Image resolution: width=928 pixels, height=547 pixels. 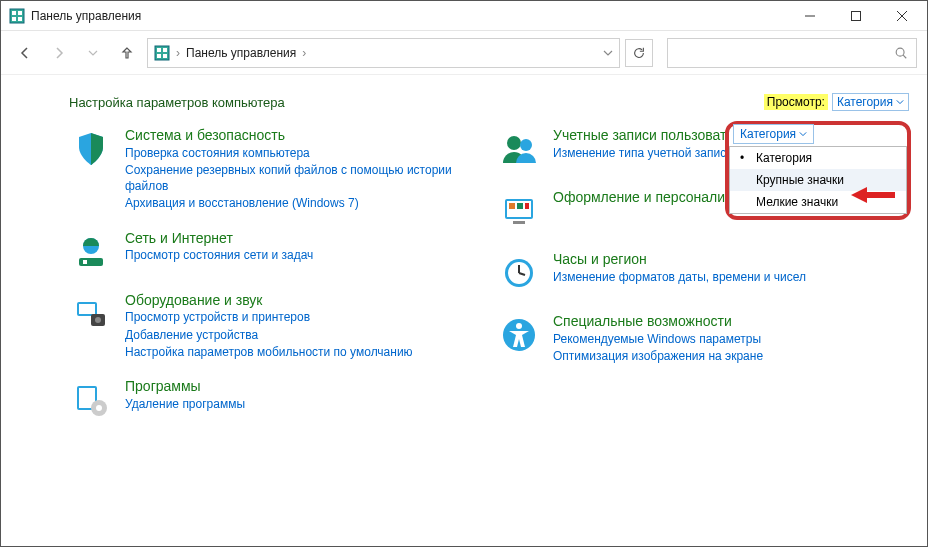 I want to click on category-body: ПрограммыУдаление программы, so click(x=185, y=400).